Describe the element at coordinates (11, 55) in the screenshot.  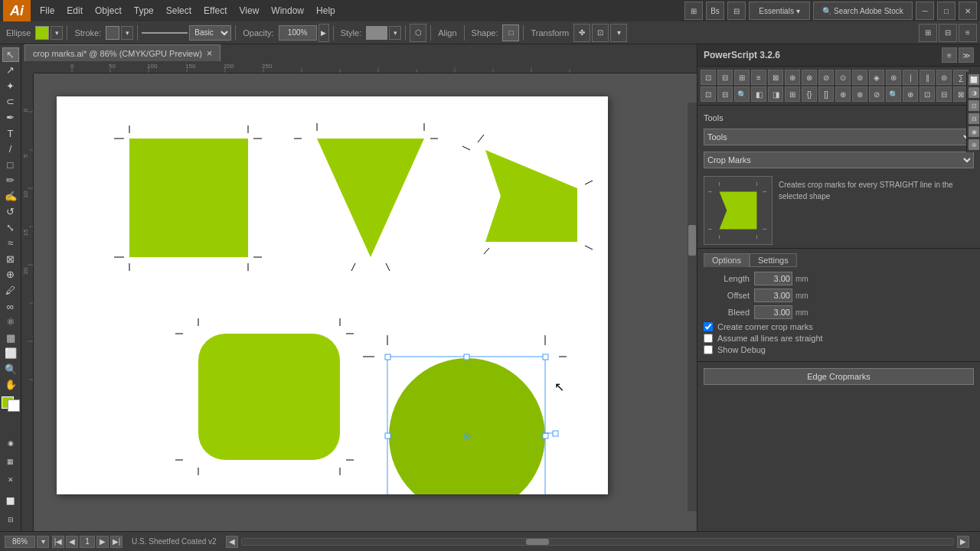
I see `select-tool: ↖` at that location.